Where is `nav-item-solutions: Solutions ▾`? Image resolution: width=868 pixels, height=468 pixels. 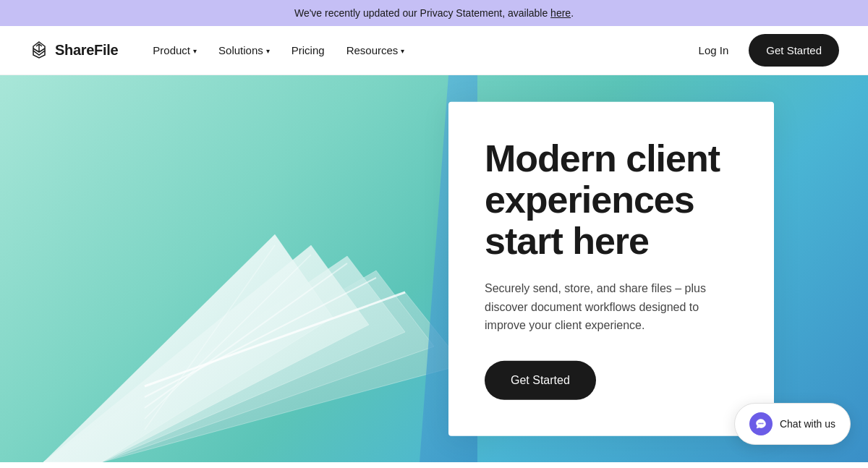 nav-item-solutions: Solutions ▾ is located at coordinates (244, 51).